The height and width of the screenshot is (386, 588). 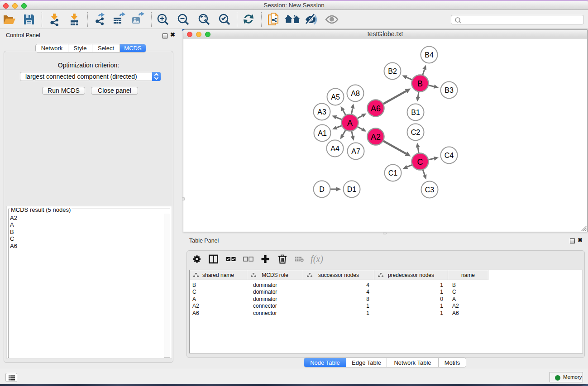 I want to click on svg-text: A8, so click(x=355, y=93).